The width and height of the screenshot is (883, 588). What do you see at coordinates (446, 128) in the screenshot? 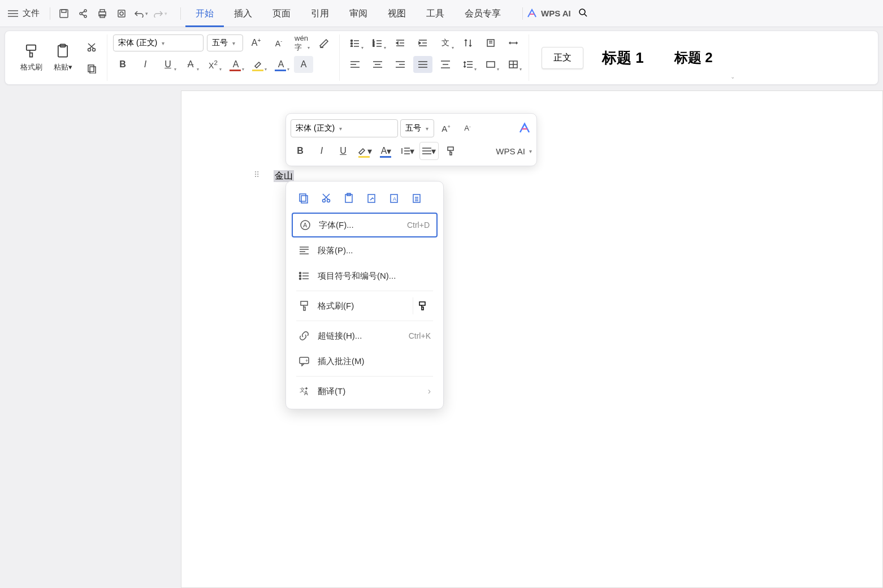
I see `mini-grow-font-icon: A+` at bounding box center [446, 128].